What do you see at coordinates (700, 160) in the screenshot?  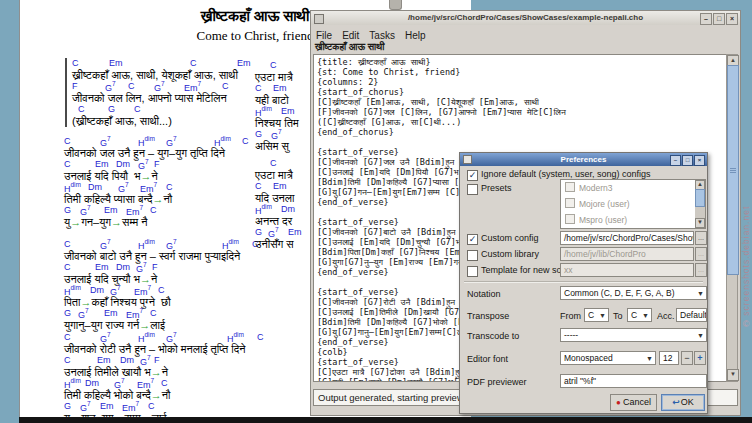 I see `dialog-close-button: ×` at bounding box center [700, 160].